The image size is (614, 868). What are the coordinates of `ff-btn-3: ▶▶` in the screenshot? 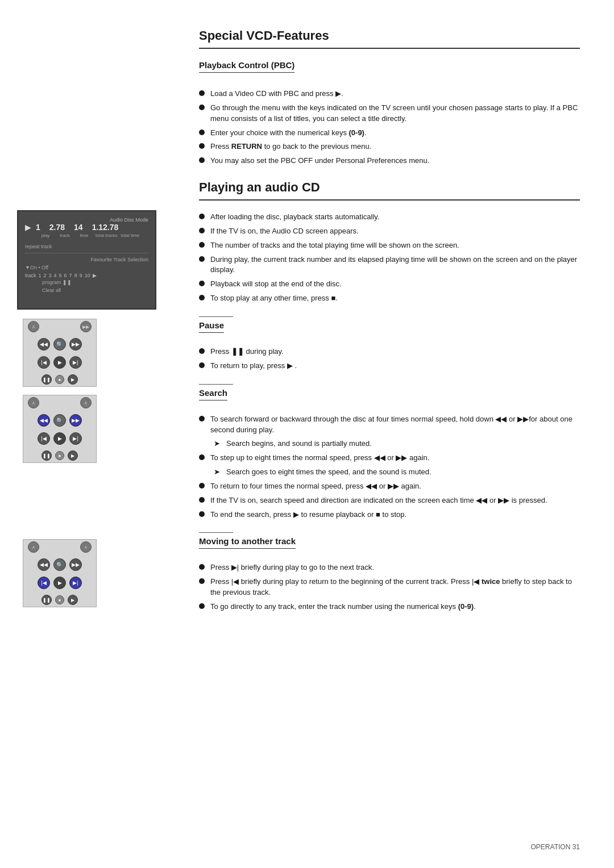 It's located at (76, 565).